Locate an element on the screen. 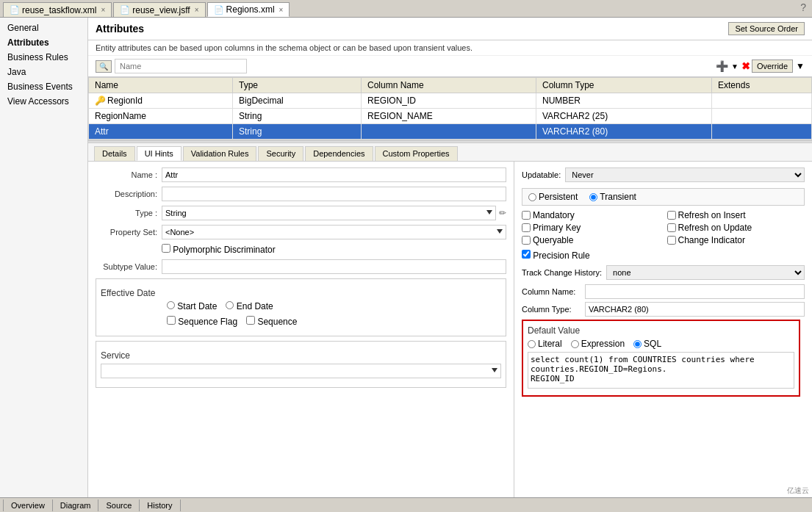 The width and height of the screenshot is (812, 512). tab-custom-properties: Custom Properties is located at coordinates (416, 154).